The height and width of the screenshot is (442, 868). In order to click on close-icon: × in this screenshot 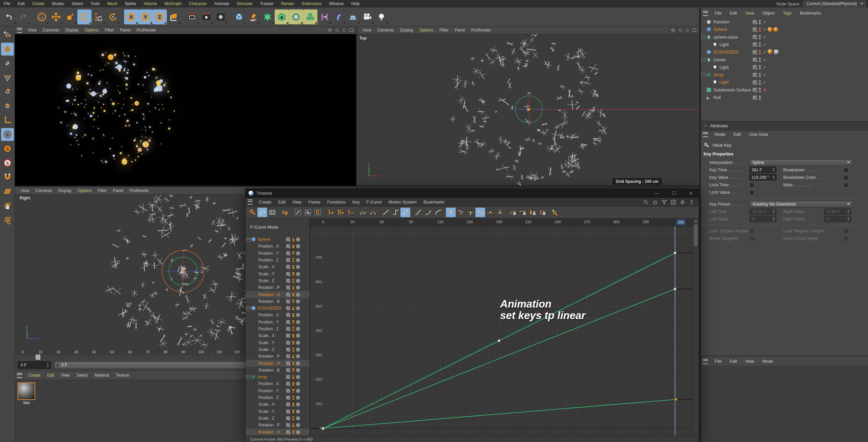, I will do `click(705, 126)`.